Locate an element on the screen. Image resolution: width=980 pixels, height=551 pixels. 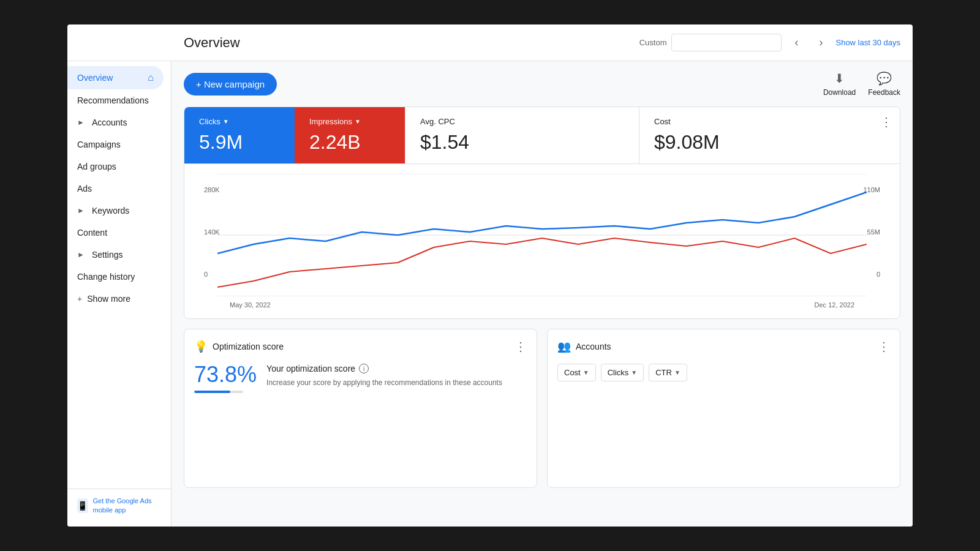
sidebar-item-show-more: + Show more is located at coordinates (115, 299).